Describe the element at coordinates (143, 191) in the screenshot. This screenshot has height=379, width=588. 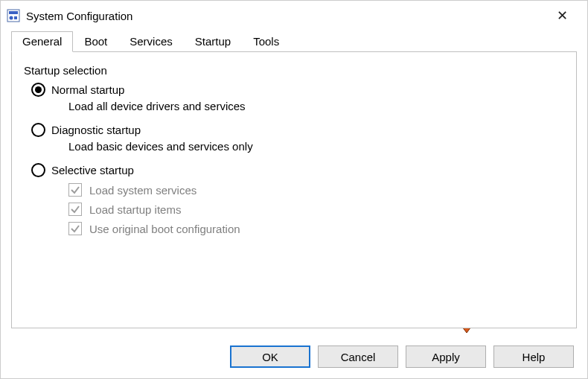
I see `checkbox-label: Load system services` at that location.